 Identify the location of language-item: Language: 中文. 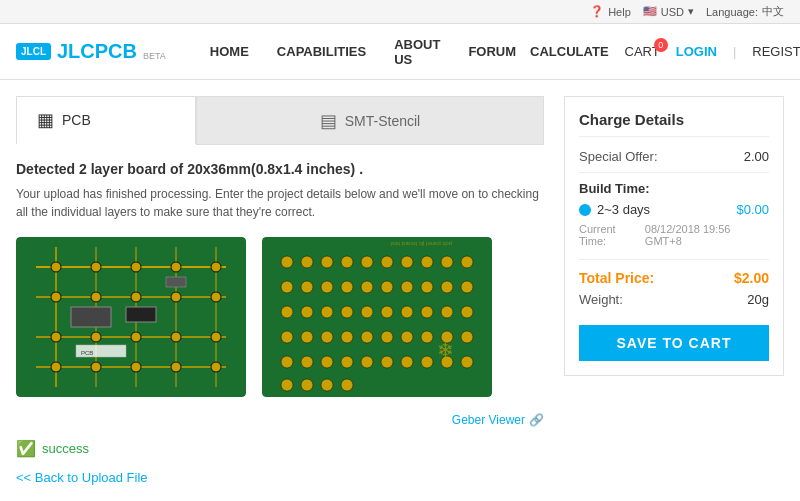
(745, 12).